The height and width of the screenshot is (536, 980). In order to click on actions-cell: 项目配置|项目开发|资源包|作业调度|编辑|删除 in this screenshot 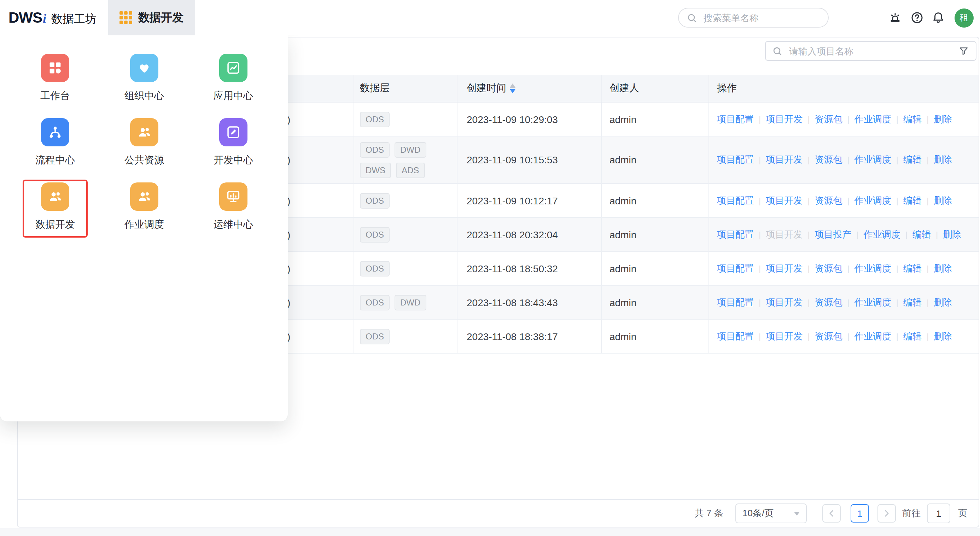, I will do `click(844, 160)`.